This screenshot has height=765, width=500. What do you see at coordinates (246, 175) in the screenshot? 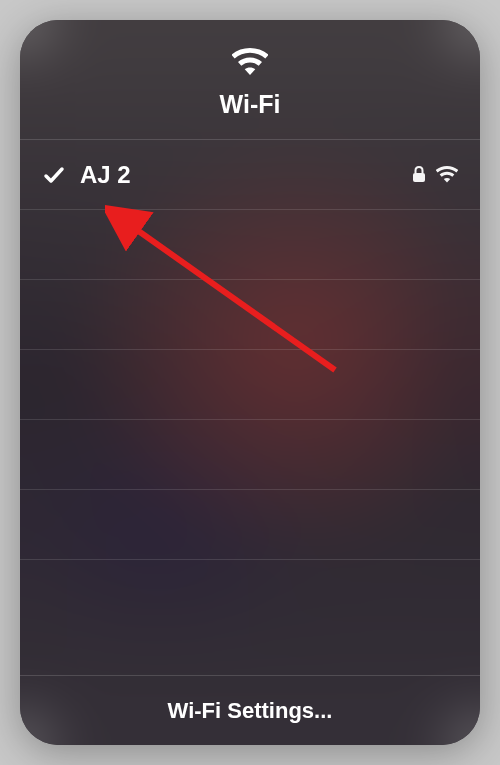
I see `network-name: AJ 2` at bounding box center [246, 175].